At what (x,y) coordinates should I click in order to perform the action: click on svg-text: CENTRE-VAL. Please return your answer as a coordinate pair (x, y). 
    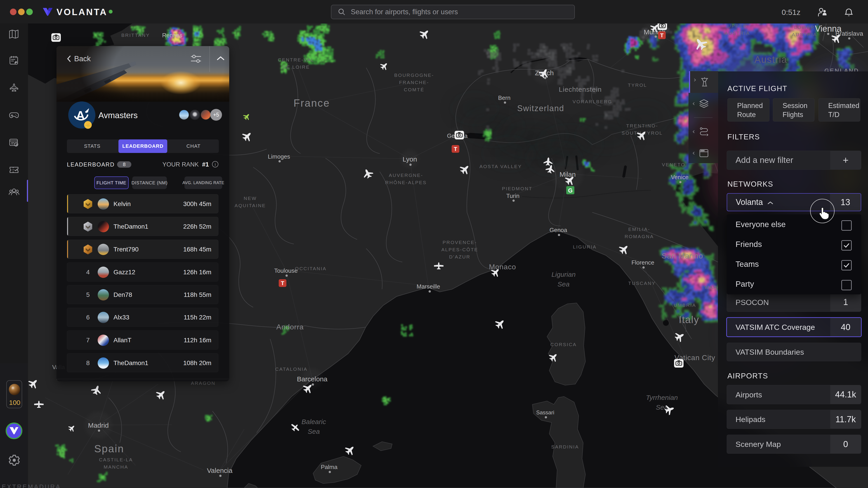
    Looking at the image, I should click on (296, 60).